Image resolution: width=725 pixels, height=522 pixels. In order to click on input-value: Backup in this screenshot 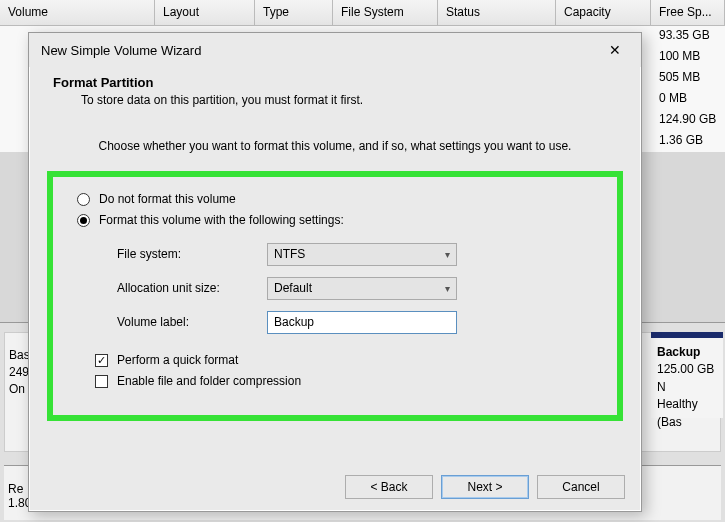, I will do `click(294, 322)`.